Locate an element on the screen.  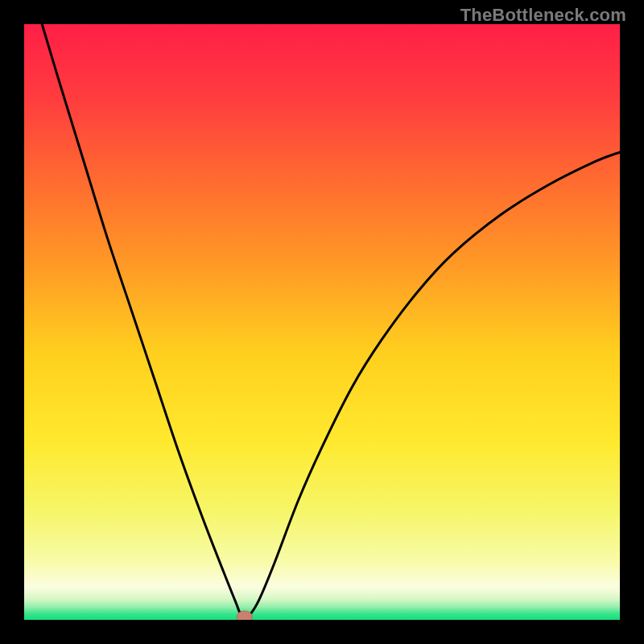
optimal-point-marker is located at coordinates (245, 615).